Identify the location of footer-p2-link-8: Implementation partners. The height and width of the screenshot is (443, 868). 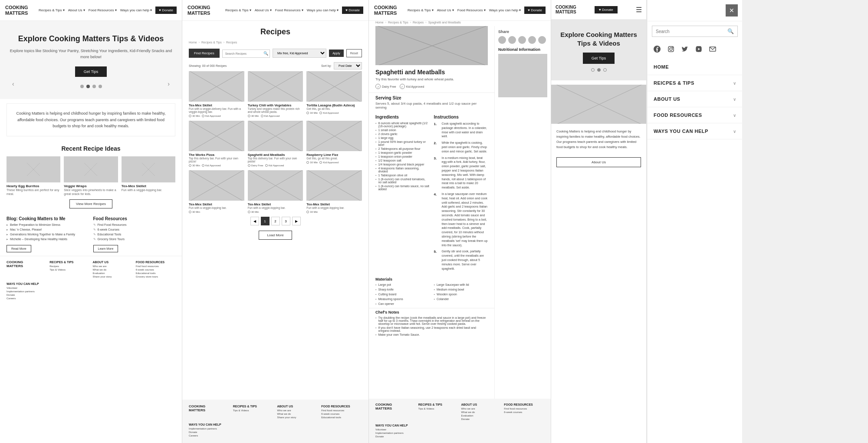
(209, 429).